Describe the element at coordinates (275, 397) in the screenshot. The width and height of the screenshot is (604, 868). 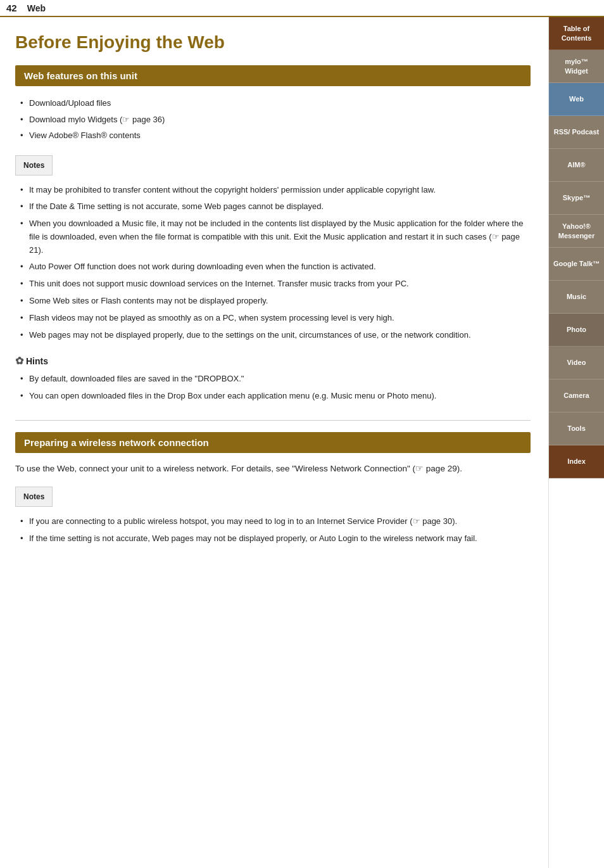
I see `list-item: You can open downloaded files in the Dro…` at that location.